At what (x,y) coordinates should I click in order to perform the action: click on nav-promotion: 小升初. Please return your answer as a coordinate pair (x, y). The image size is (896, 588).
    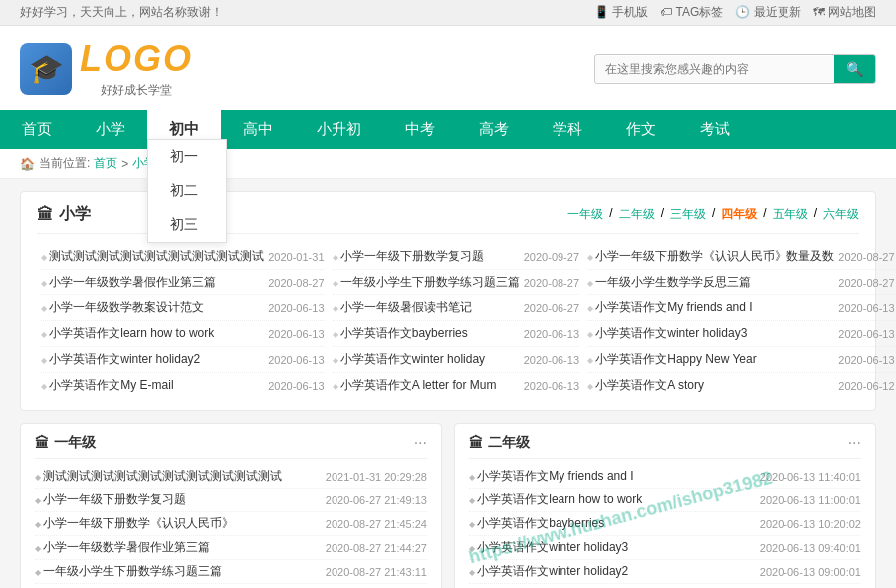
    Looking at the image, I should click on (338, 129).